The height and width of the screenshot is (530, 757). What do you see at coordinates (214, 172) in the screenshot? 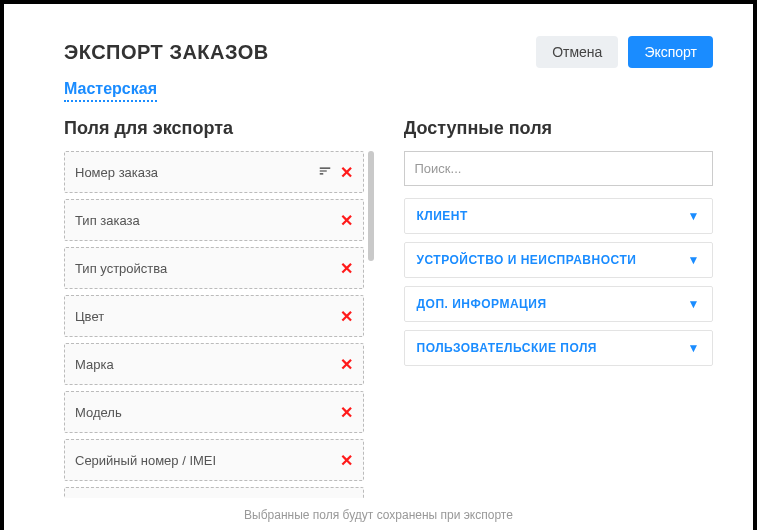
I see `list-item: Номер заказа ✕` at bounding box center [214, 172].